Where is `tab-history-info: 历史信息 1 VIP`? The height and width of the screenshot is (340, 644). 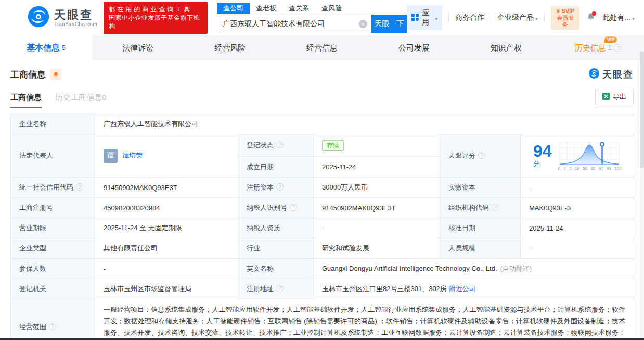
tab-history-info: 历史信息 1 VIP is located at coordinates (598, 48).